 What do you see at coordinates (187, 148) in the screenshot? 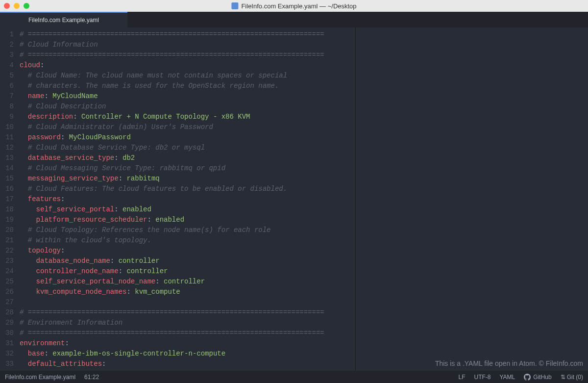
I see `code-line: # Cloud Database Service Type: db2 or my…` at bounding box center [187, 148].